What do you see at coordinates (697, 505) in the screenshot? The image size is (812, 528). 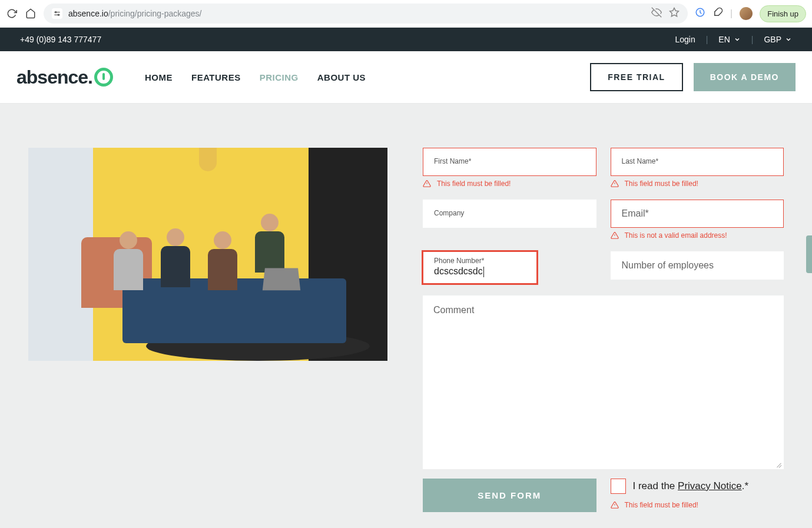 I see `privacy-error: This field must be filled!` at bounding box center [697, 505].